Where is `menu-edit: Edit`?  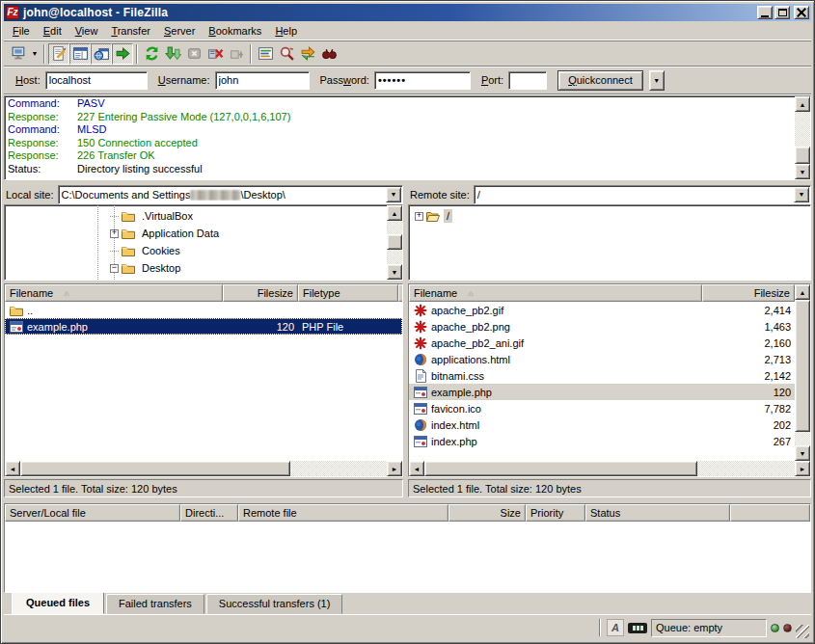
menu-edit: Edit is located at coordinates (52, 31).